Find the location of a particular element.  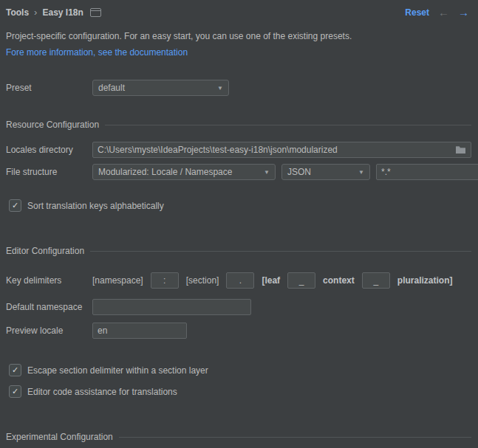

pluralization-text: pluralization] is located at coordinates (426, 280).